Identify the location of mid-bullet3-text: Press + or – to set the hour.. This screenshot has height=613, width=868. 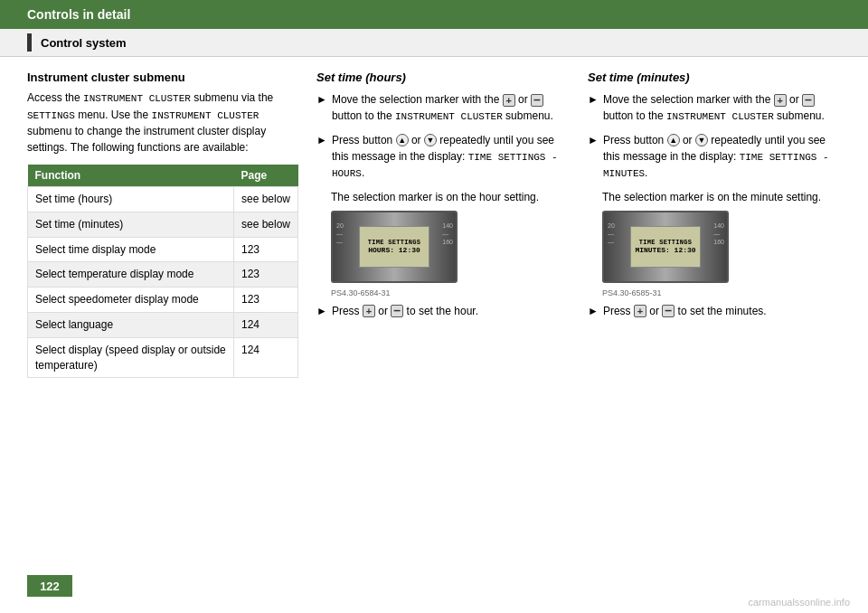
(405, 311).